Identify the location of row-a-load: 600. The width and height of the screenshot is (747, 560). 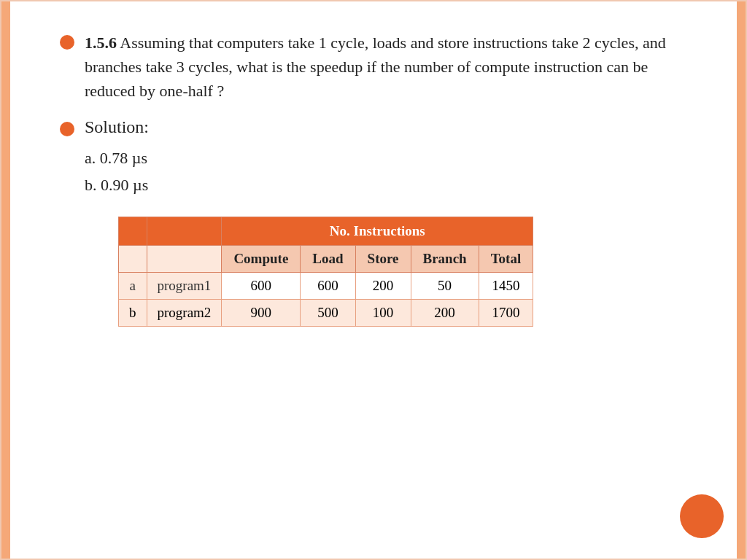
(328, 286).